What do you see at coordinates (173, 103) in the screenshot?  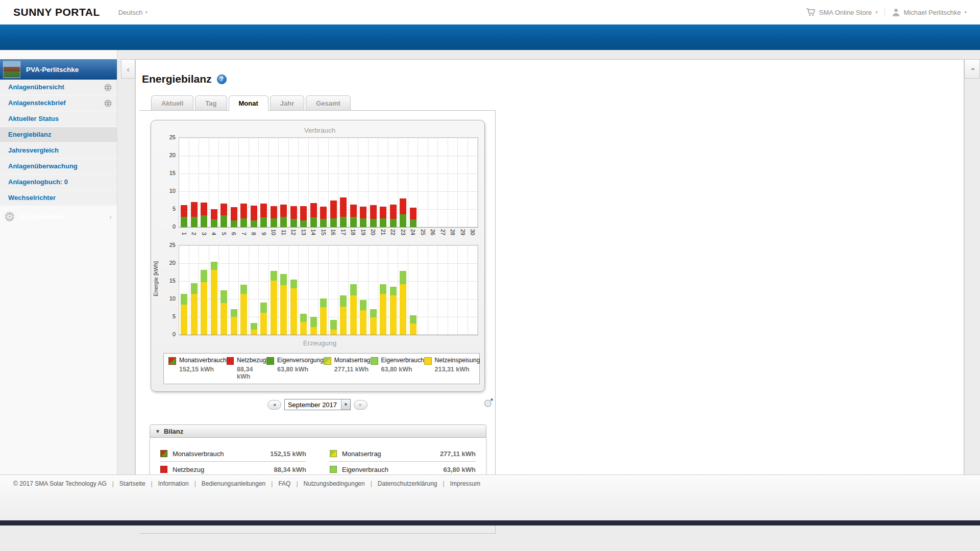 I see `tab-aktuell: Aktuell` at bounding box center [173, 103].